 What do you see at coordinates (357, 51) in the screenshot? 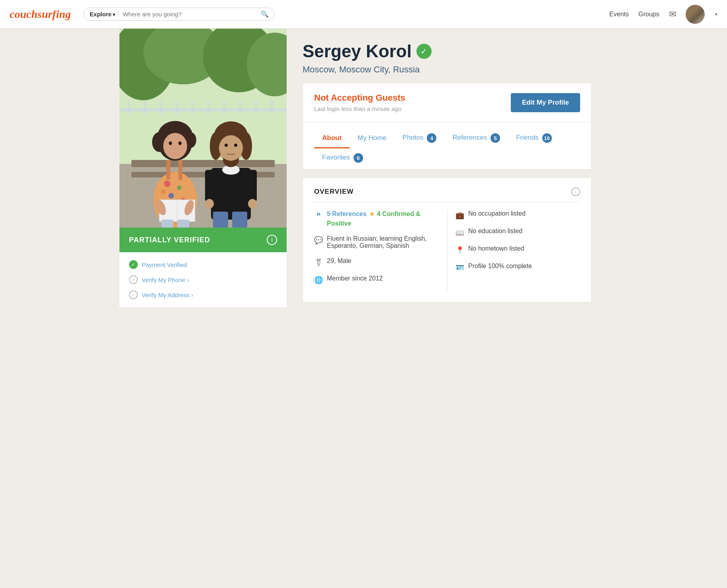
I see `profile-name: Sergey Korol` at bounding box center [357, 51].